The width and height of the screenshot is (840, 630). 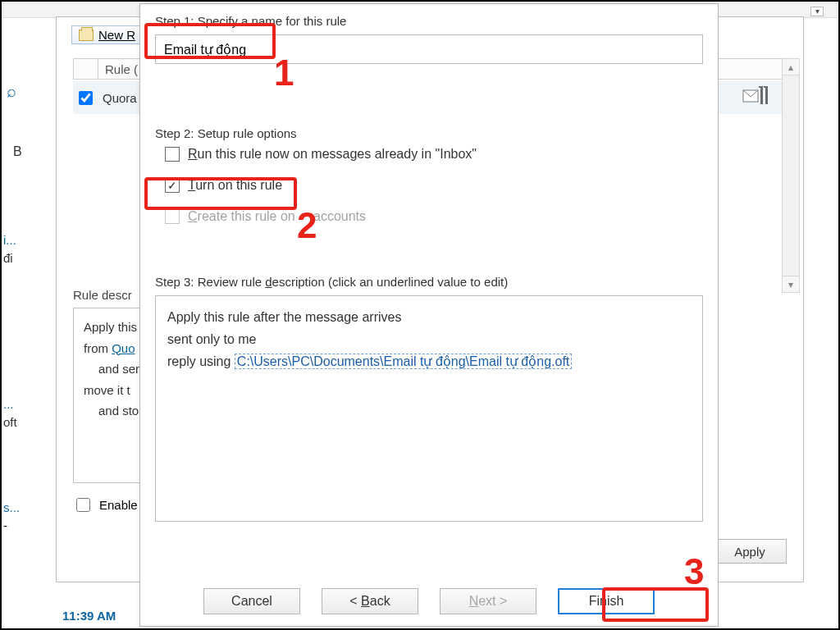 What do you see at coordinates (118, 69) in the screenshot?
I see `rules-header-label: Rule (` at bounding box center [118, 69].